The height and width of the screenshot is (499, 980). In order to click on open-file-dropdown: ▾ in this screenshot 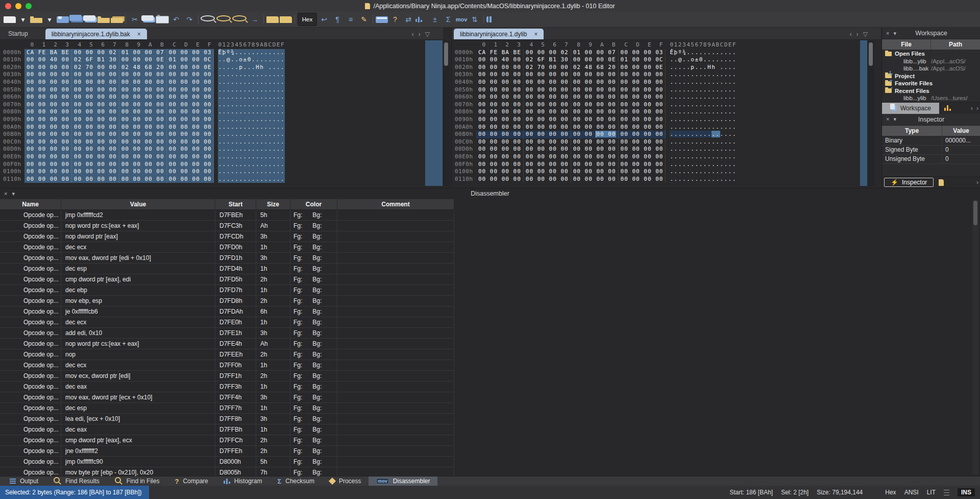, I will do `click(50, 19)`.